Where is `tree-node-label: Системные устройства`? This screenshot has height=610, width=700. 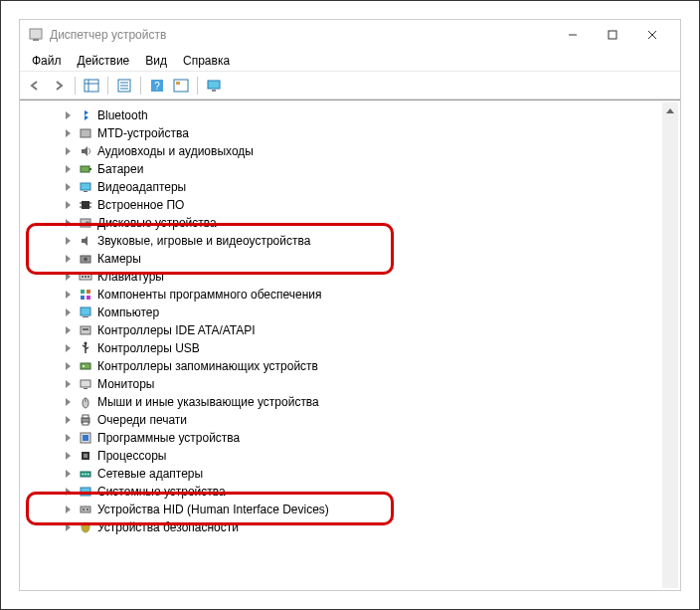
tree-node-label: Системные устройства is located at coordinates (161, 492).